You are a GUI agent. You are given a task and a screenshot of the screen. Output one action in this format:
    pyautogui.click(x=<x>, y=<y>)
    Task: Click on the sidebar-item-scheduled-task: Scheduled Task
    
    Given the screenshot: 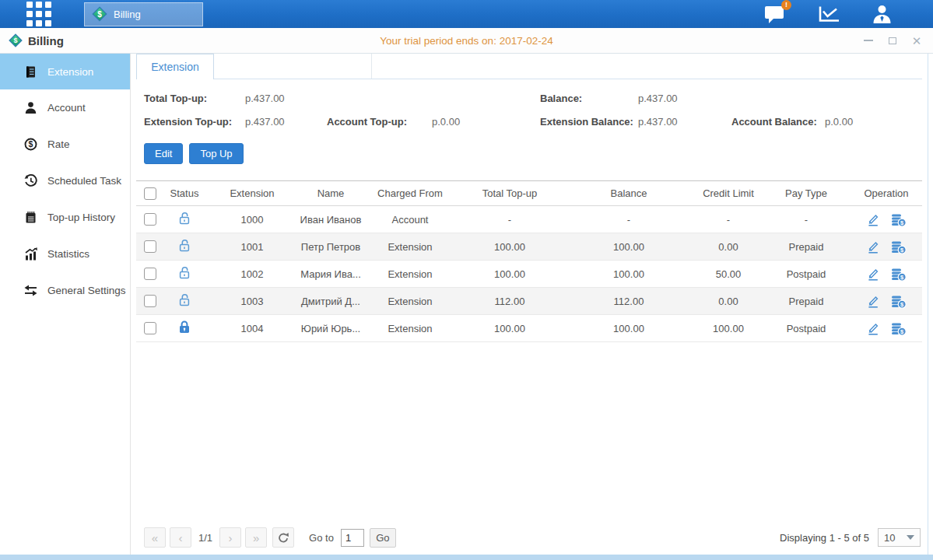 What is the action you would take?
    pyautogui.click(x=65, y=180)
    